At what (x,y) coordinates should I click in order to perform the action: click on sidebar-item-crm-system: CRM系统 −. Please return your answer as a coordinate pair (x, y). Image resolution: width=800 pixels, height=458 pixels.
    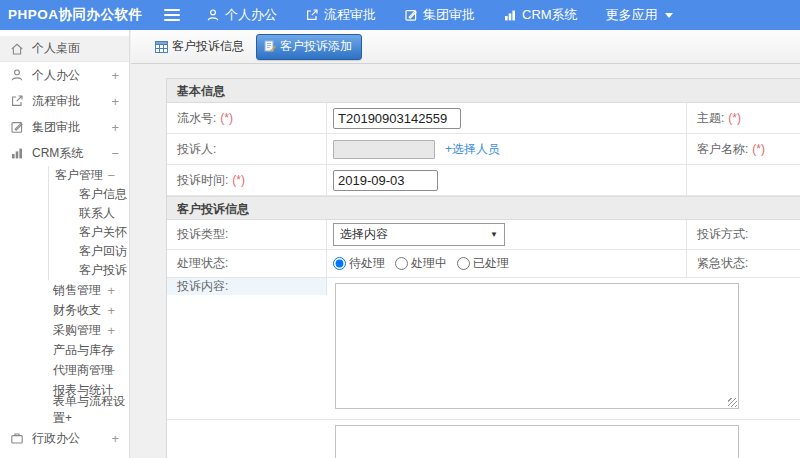
    Looking at the image, I should click on (64, 153).